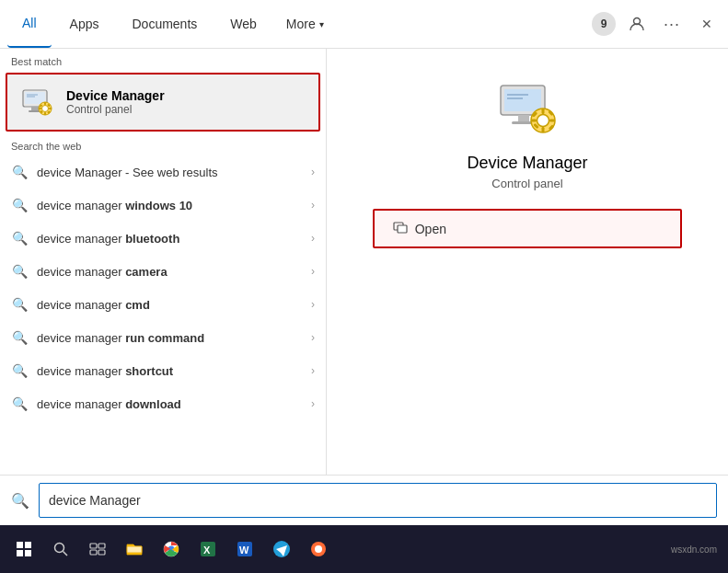 This screenshot has height=573, width=728. Describe the element at coordinates (306, 24) in the screenshot. I see `more-dropdown: More ▾` at that location.